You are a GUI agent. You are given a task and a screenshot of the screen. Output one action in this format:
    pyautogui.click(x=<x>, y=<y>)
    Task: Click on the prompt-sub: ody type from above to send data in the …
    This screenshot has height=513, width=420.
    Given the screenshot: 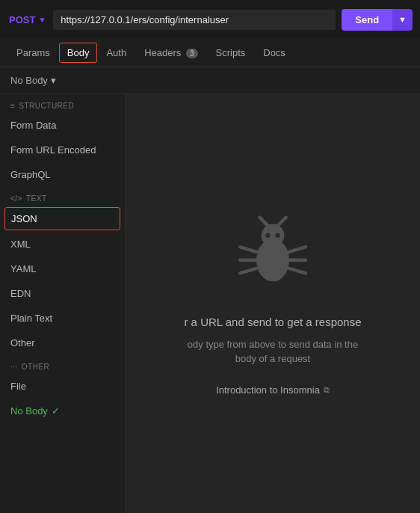 What is the action you would take?
    pyautogui.click(x=273, y=351)
    